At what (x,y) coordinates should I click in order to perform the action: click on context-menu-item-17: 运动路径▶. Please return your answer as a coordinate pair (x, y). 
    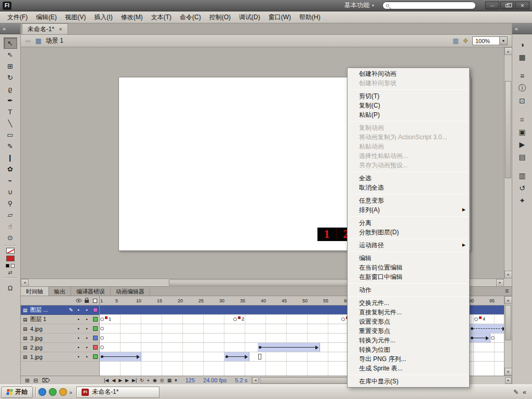
    Looking at the image, I should click on (408, 245).